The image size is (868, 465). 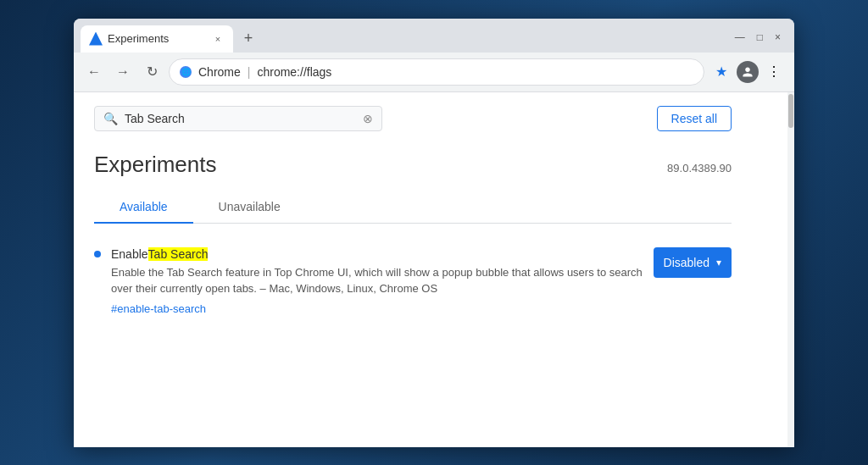 I want to click on tabs-row: Available Unavailable, so click(x=413, y=208).